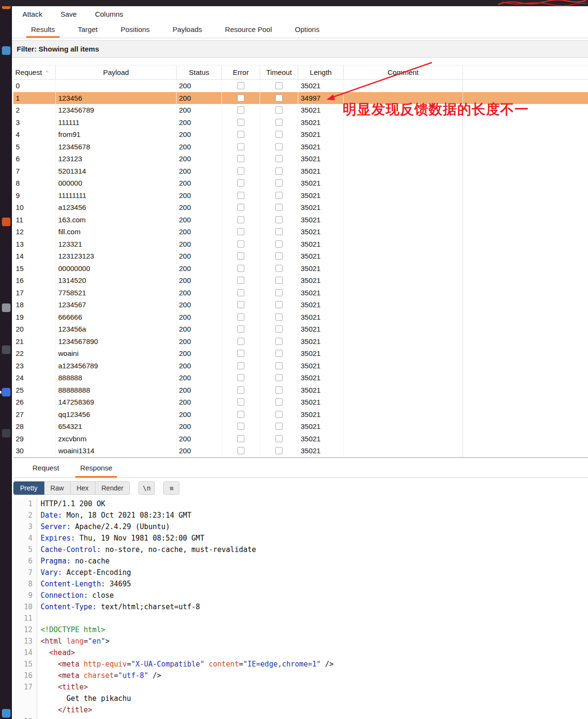 The height and width of the screenshot is (719, 588). Describe the element at coordinates (301, 402) in the screenshot. I see `table-row: 2614725836920035021` at that location.